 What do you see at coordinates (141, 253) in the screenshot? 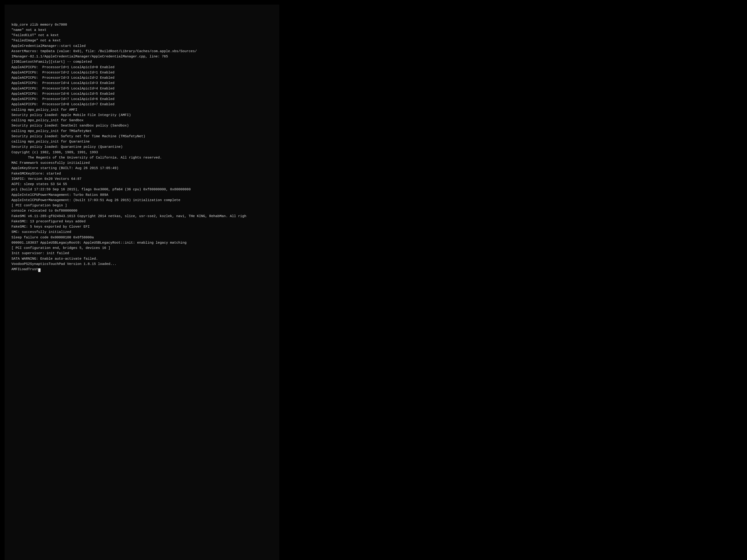
I see `terminal-line: Init supervisor: init failed` at bounding box center [141, 253].